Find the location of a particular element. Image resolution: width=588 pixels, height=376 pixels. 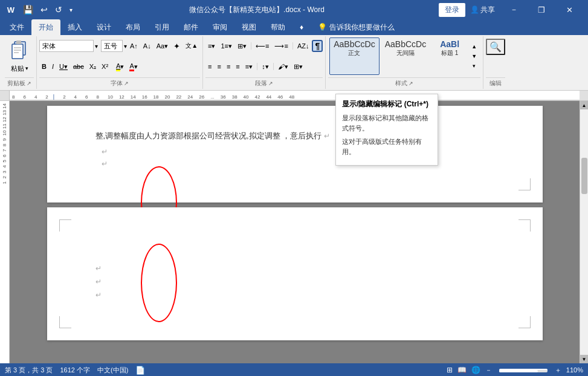

close-btn: ✕ is located at coordinates (569, 10).